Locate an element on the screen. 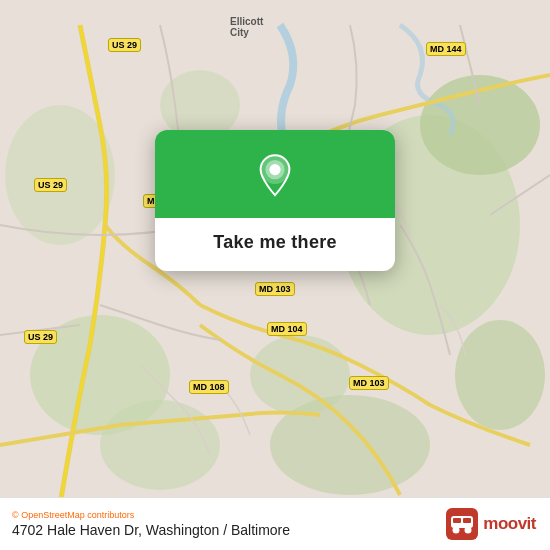 The height and width of the screenshot is (550, 550). moovit-brand-name: moovit is located at coordinates (510, 524).